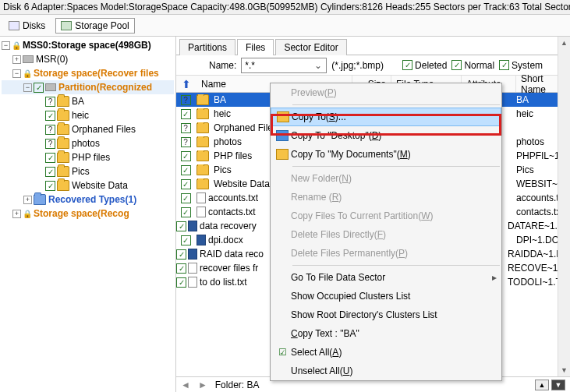  I want to click on tree-item: ✓Pics, so click(87, 171).